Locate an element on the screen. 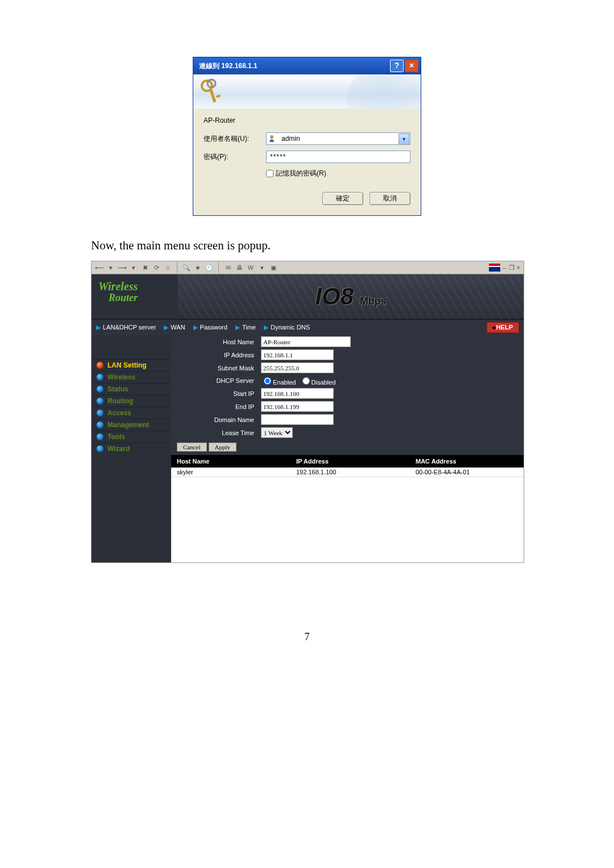 The height and width of the screenshot is (868, 614). cell-host: skyler is located at coordinates (231, 472).